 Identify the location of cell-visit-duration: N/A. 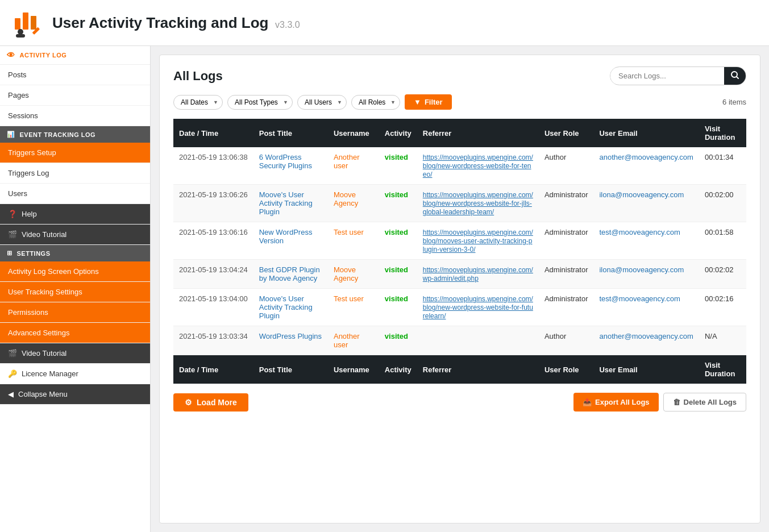
(723, 341).